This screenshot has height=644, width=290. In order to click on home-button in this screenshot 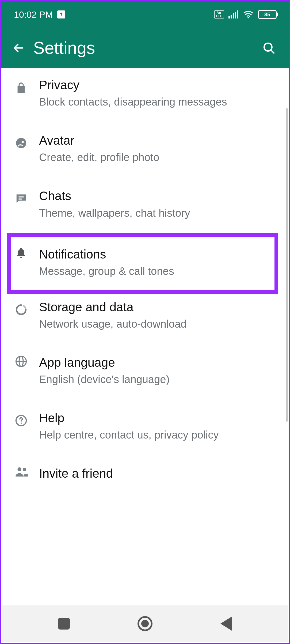, I will do `click(145, 624)`.